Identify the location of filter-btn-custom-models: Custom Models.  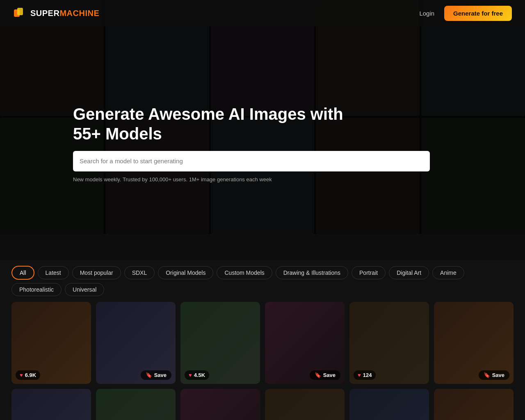
(244, 273).